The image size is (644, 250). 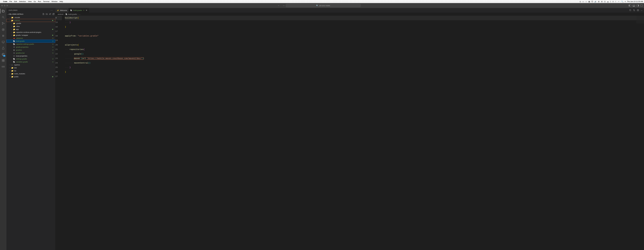 What do you see at coordinates (3, 60) in the screenshot?
I see `extensions-icon` at bounding box center [3, 60].